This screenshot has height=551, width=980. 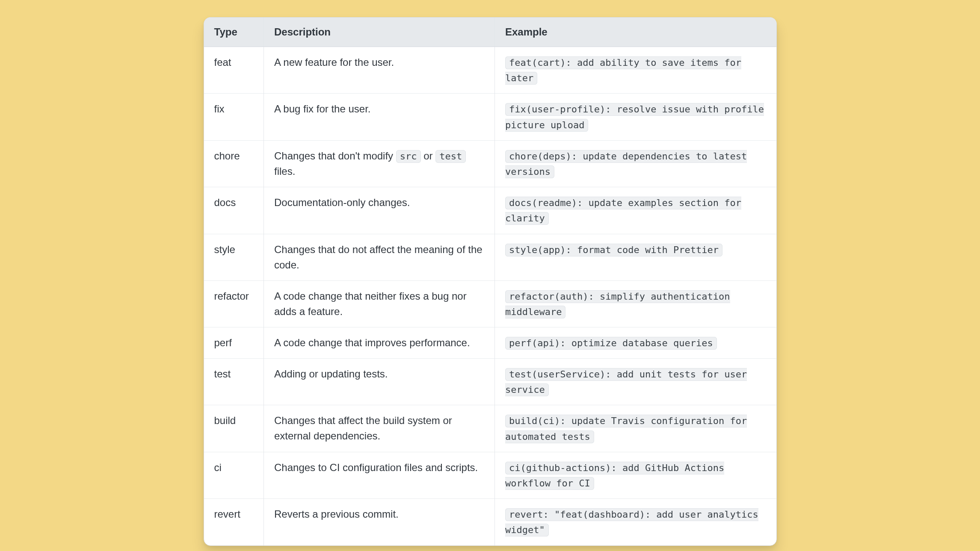 I want to click on header-example: Example, so click(x=636, y=32).